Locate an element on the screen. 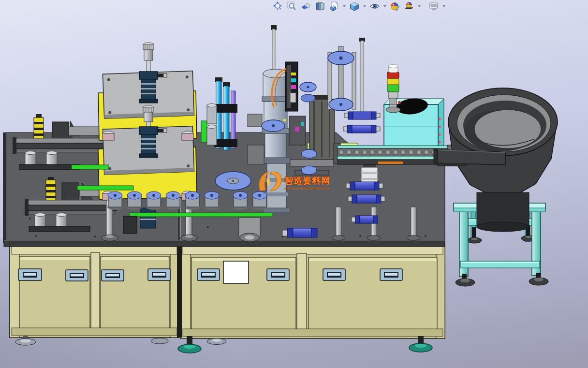 The height and width of the screenshot is (368, 588). edit-appearance-button is located at coordinates (395, 6).